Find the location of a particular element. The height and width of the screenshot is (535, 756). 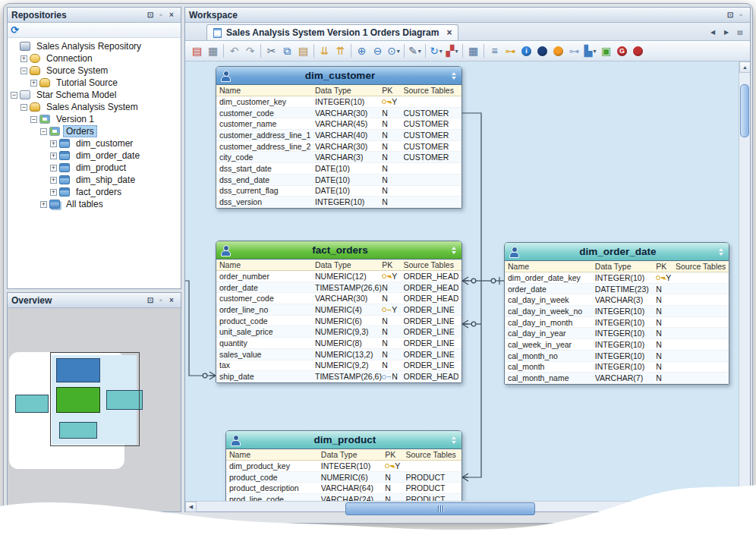

tree-item-fact-orders: +fact_orders is located at coordinates (94, 192).